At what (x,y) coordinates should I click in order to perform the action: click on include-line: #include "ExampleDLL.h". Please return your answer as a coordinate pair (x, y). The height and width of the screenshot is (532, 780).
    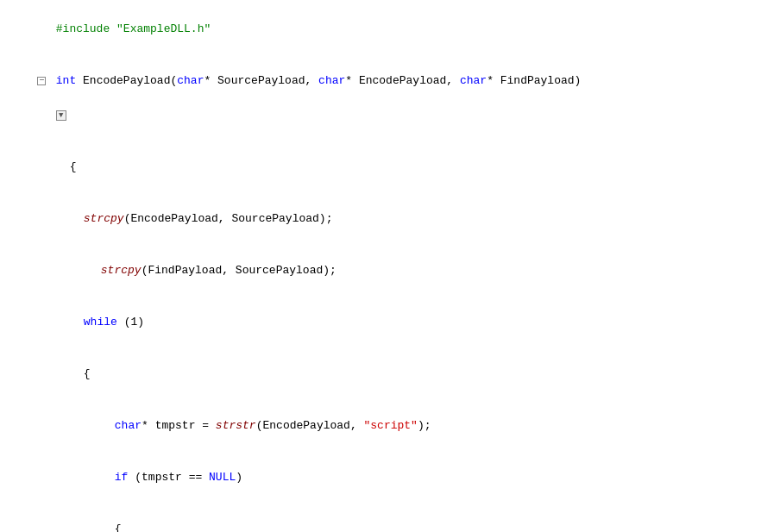
    Looking at the image, I should click on (390, 29).